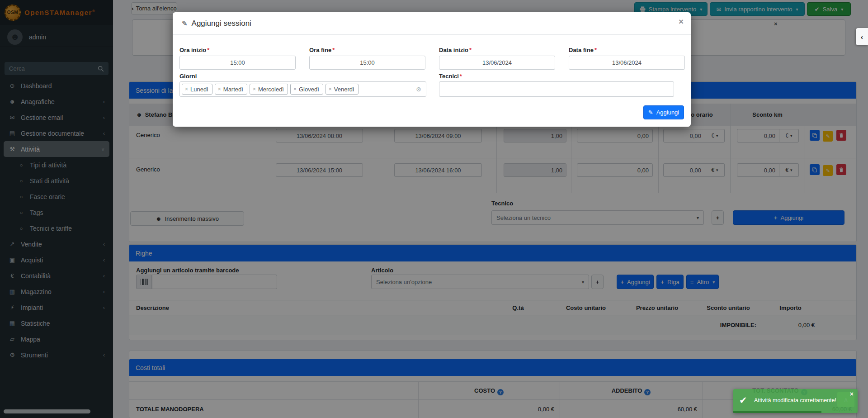 The width and height of the screenshot is (868, 418). I want to click on chevron-left-icon: ‹, so click(862, 37).